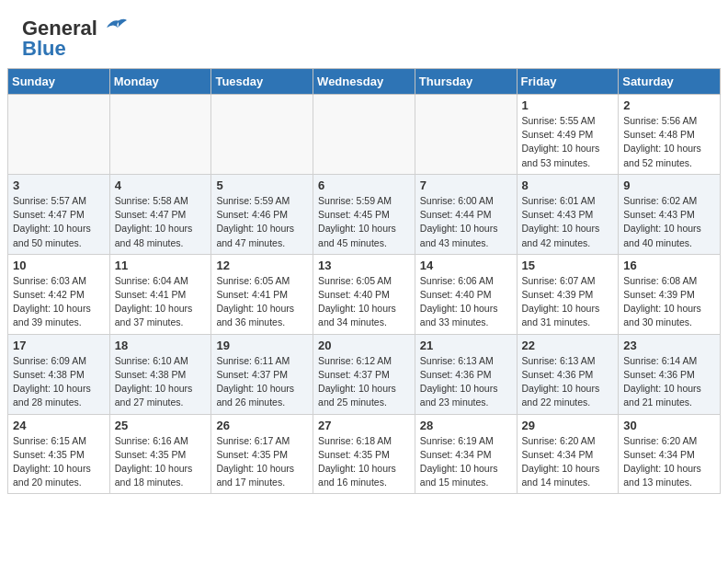  Describe the element at coordinates (669, 265) in the screenshot. I see `day-number: 16` at that location.